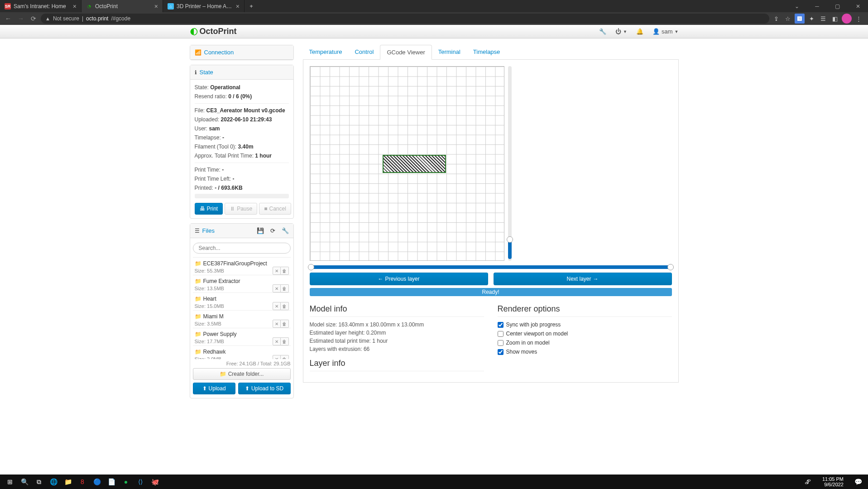  Describe the element at coordinates (209, 209) in the screenshot. I see `print-button: 🖶 Print` at that location.